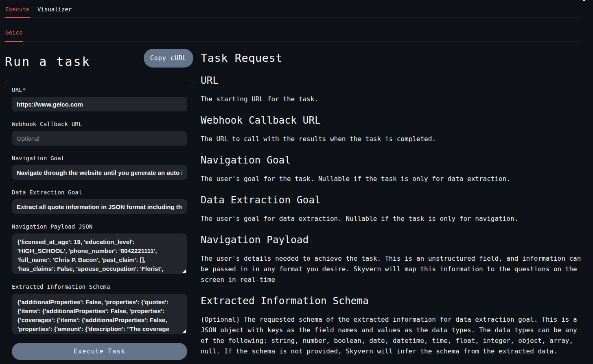  Describe the element at coordinates (99, 124) in the screenshot. I see `webhook-label: Webhook Callback URL` at that location.